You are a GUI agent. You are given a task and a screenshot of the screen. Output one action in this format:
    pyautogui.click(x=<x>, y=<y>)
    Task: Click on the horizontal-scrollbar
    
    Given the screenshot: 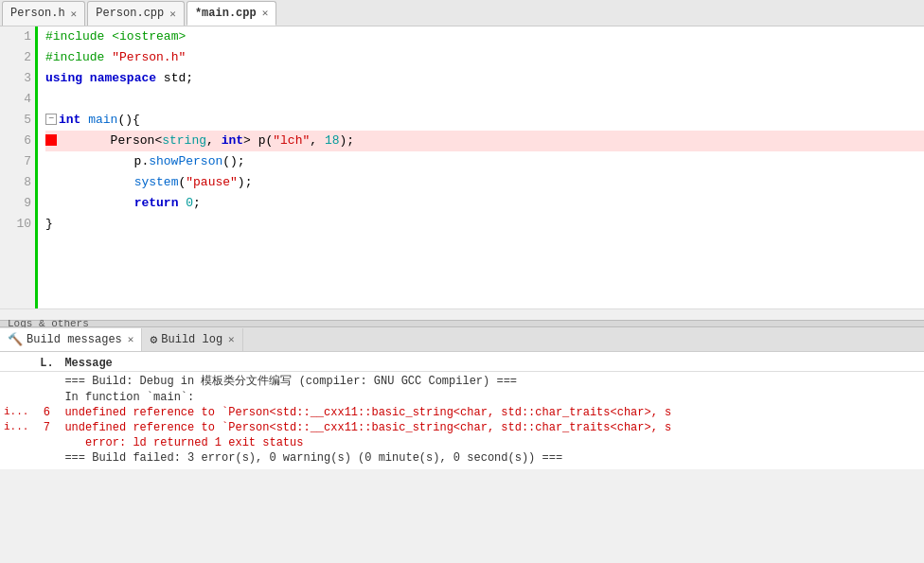 What is the action you would take?
    pyautogui.click(x=462, y=314)
    